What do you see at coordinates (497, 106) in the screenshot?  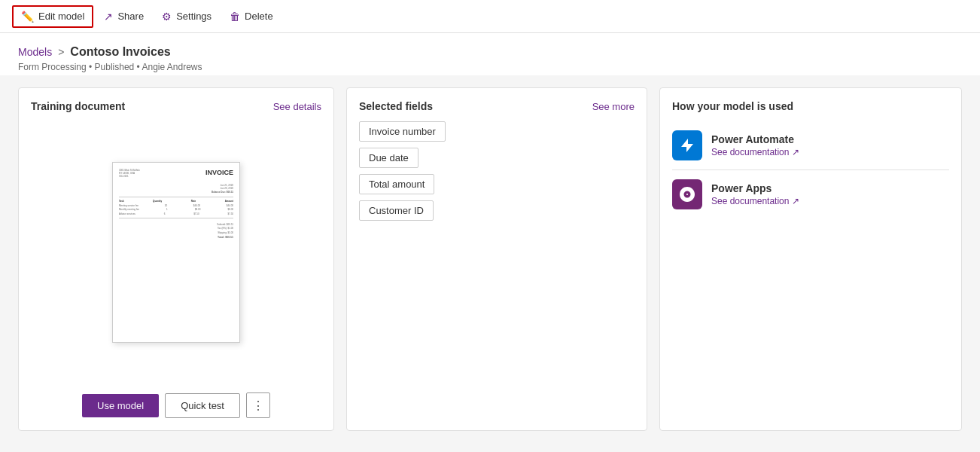 I see `fields-card-header: Selected fields See more` at bounding box center [497, 106].